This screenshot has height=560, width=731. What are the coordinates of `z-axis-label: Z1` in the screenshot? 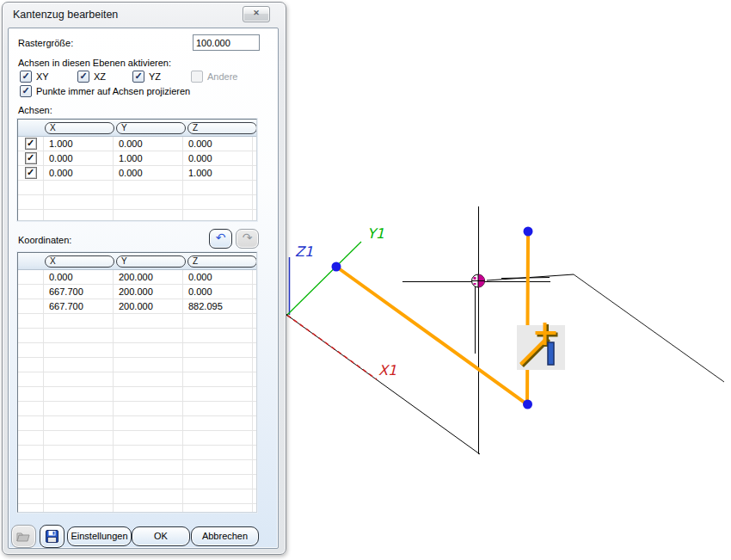 It's located at (304, 251).